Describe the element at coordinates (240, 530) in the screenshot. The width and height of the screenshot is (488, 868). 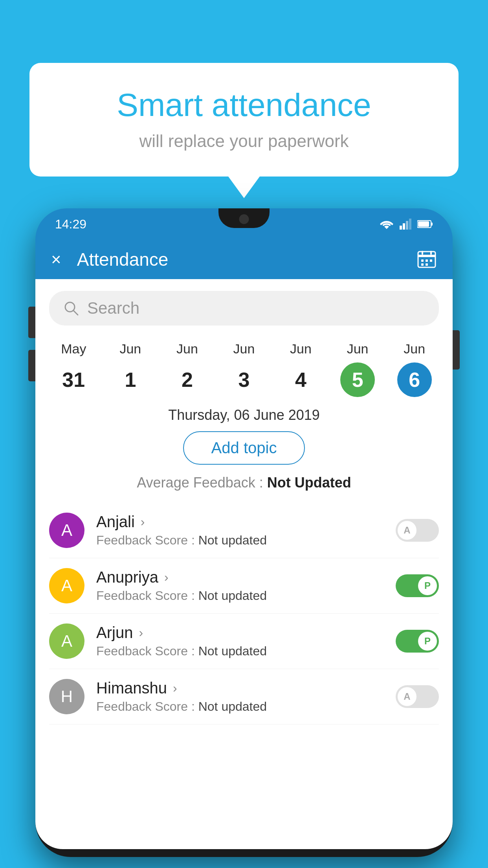
I see `student-info: Anjali ›Feedback Score : Not updated` at that location.